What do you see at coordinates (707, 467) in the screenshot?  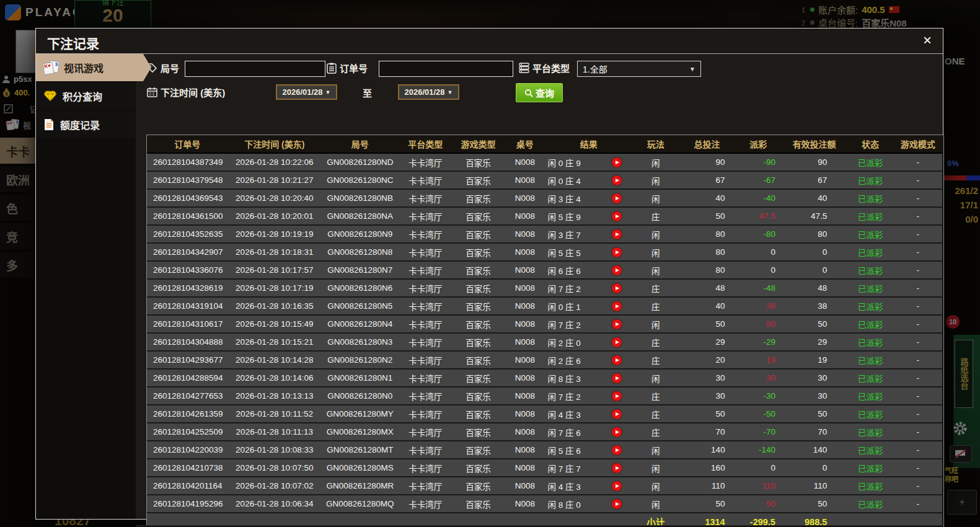 I see `total-bet-cell: 160` at bounding box center [707, 467].